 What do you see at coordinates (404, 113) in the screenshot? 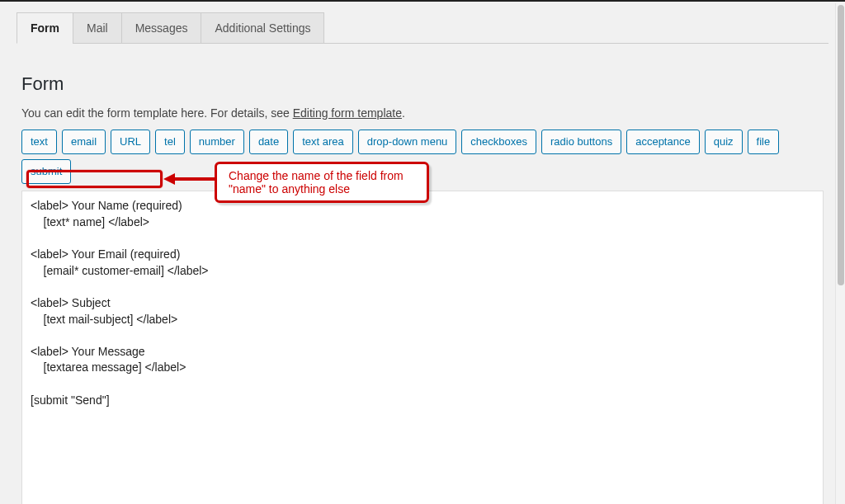
I see `helper-suffix: .` at bounding box center [404, 113].